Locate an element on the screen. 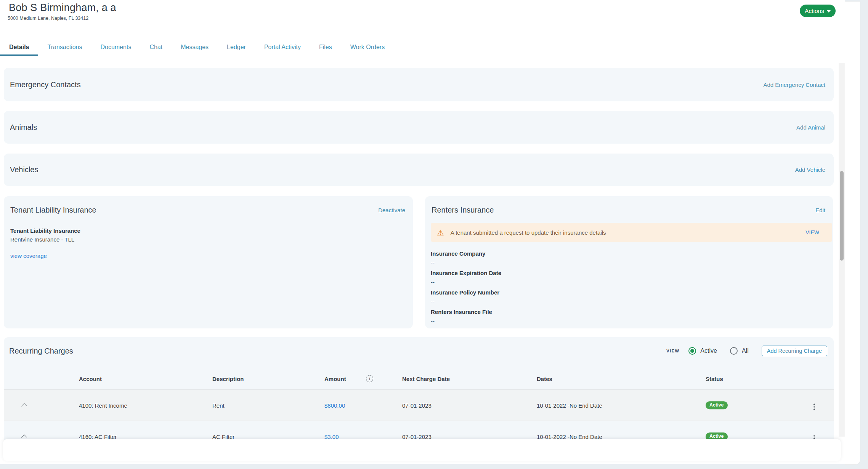  emergency-contacts-title: Emergency Contacts is located at coordinates (45, 85).